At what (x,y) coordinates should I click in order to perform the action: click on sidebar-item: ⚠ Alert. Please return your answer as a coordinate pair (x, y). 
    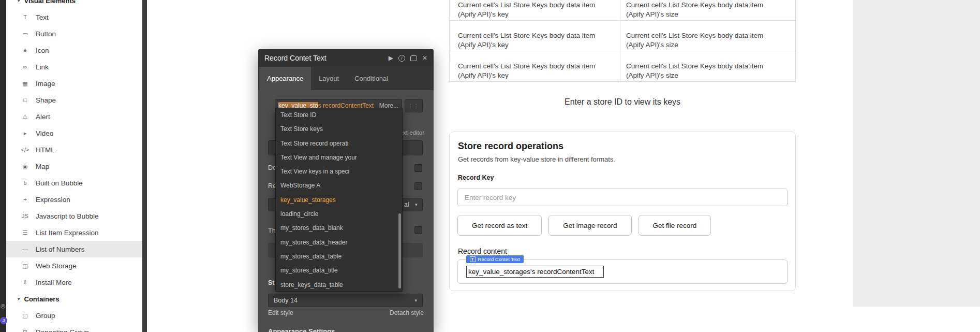
    Looking at the image, I should click on (75, 117).